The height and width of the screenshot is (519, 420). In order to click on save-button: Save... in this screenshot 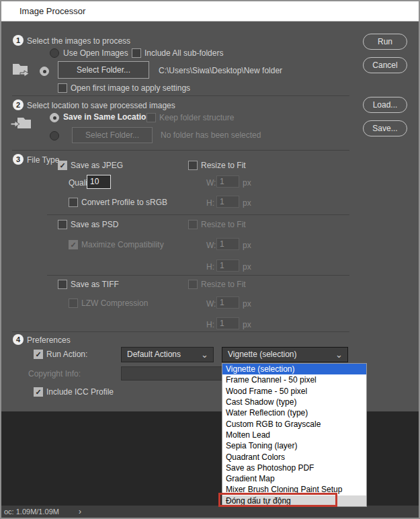, I will do `click(385, 128)`.